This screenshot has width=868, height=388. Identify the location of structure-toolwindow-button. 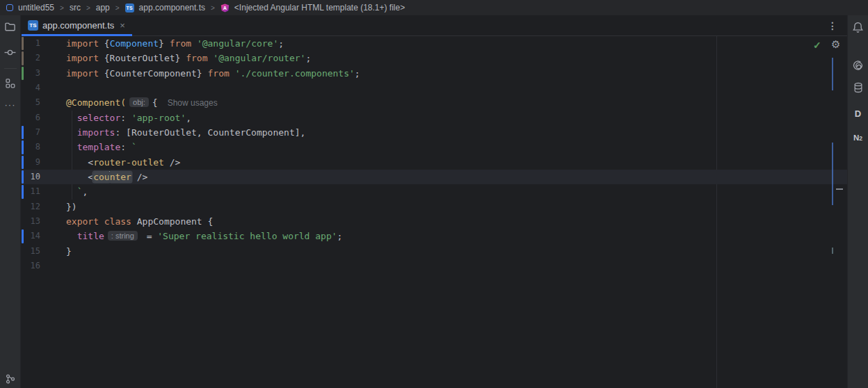
(10, 83).